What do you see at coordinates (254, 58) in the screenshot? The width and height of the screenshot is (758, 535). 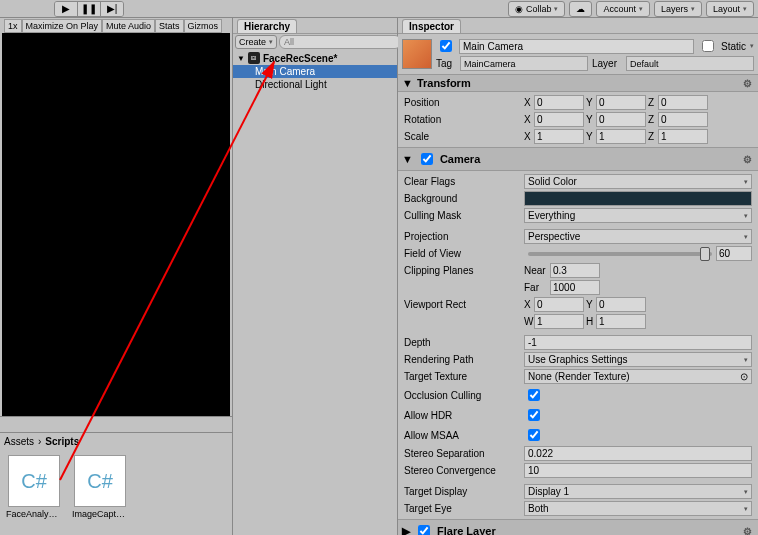 I see `unity-icon: ⧈` at bounding box center [254, 58].